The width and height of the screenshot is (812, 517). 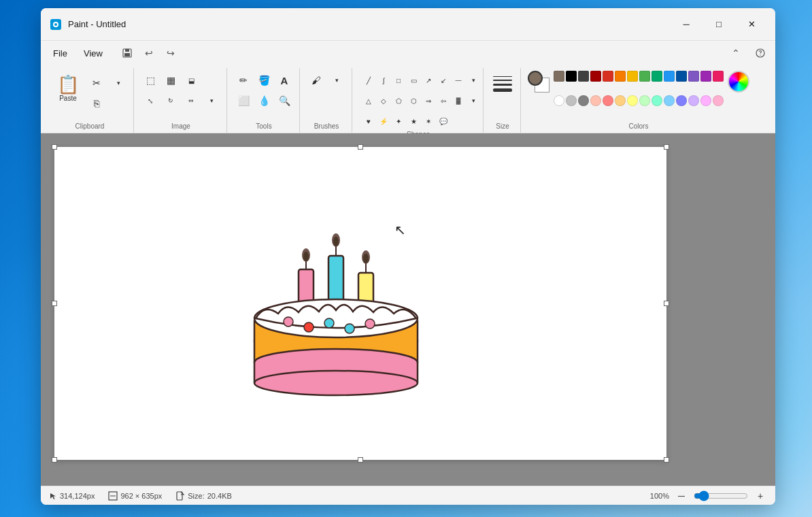 What do you see at coordinates (681, 496) in the screenshot?
I see `zoom-out-button: ─` at bounding box center [681, 496].